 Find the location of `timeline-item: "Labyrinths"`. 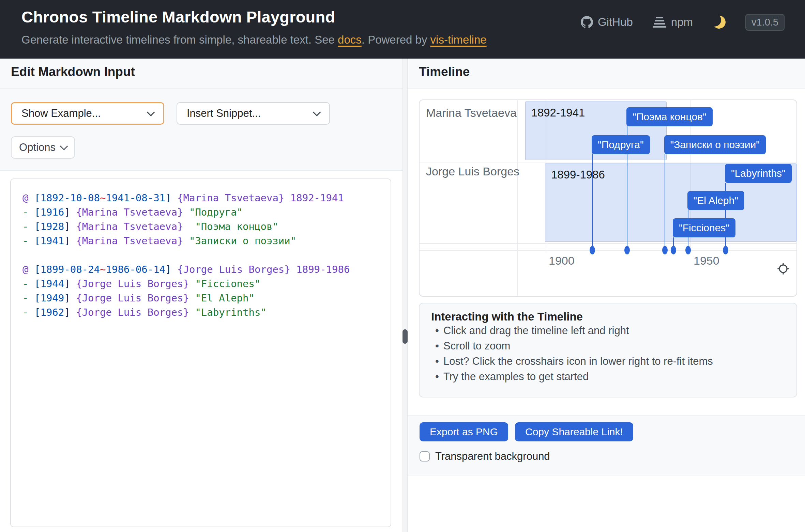

timeline-item: "Labyrinths" is located at coordinates (758, 173).